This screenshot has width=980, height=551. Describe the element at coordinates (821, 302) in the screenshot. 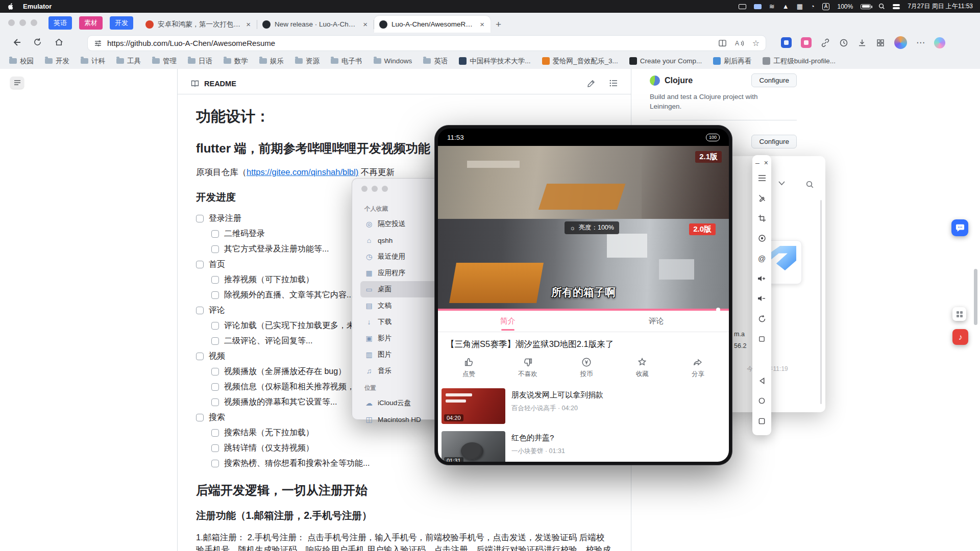

I see `chat-scrollbar` at that location.